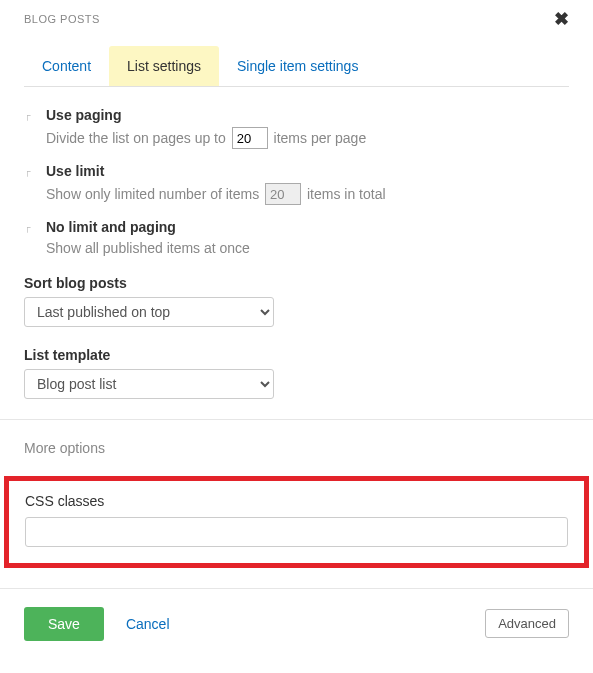 This screenshot has height=673, width=593. What do you see at coordinates (66, 66) in the screenshot?
I see `tab-content: Content` at bounding box center [66, 66].